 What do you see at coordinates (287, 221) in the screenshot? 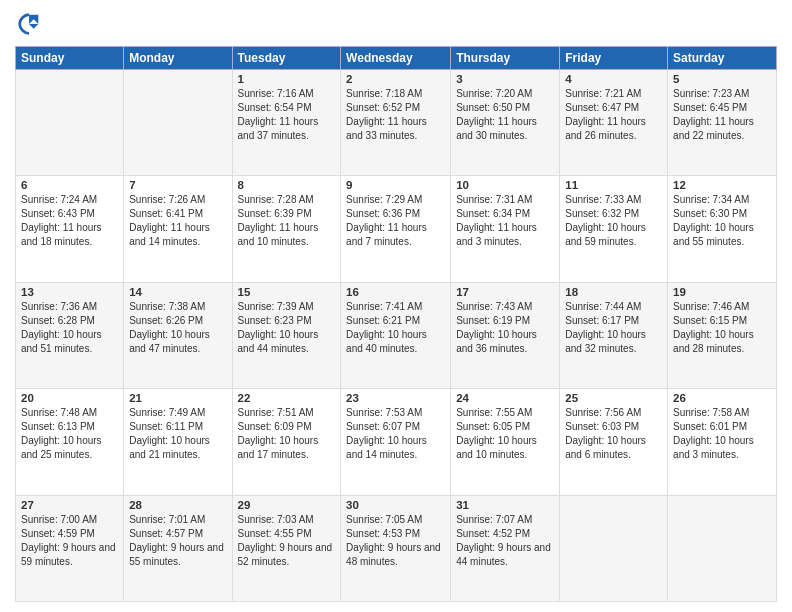
I see `day-info: Sunrise: 7:28 AMSunset: 6:39 PMDaylight:…` at bounding box center [287, 221].